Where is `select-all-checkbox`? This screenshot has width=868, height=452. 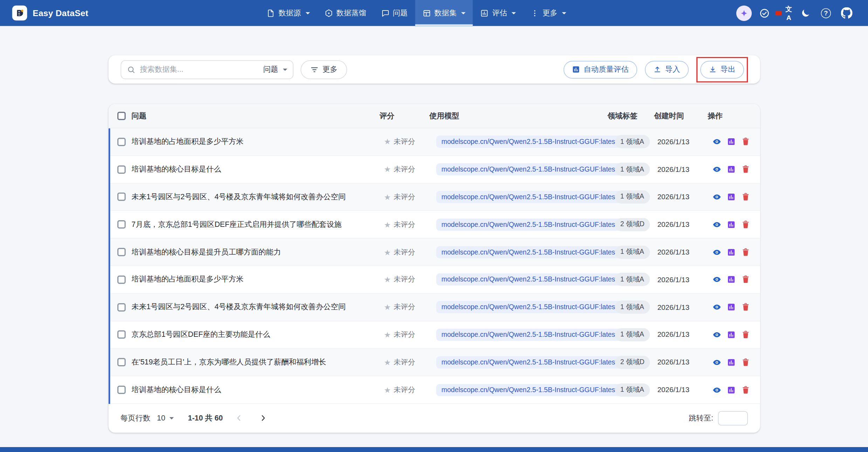 select-all-checkbox is located at coordinates (121, 116).